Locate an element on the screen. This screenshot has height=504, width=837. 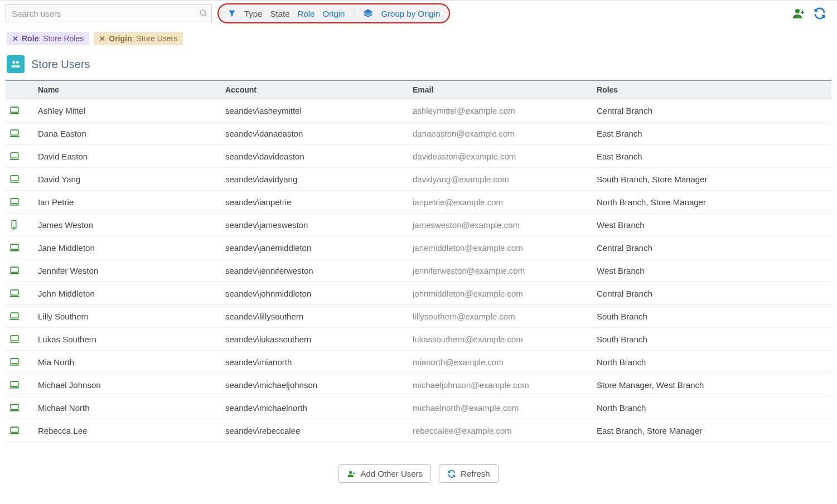
search-input is located at coordinates (101, 13).